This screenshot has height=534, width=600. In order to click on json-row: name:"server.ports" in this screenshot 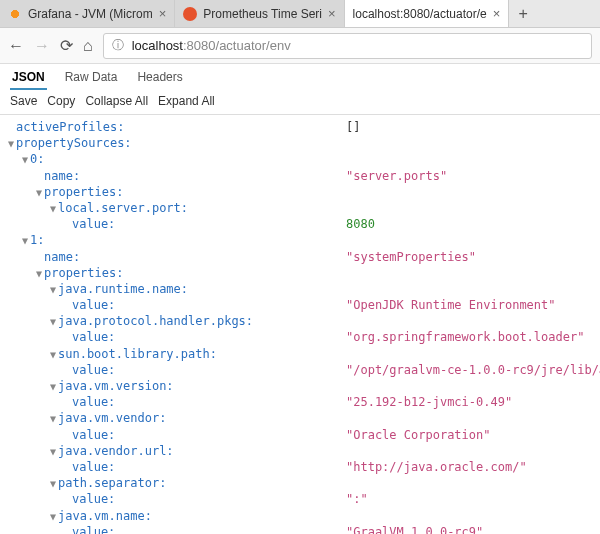, I will do `click(303, 176)`.